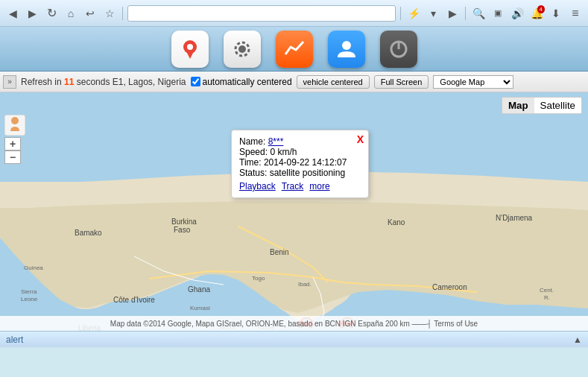 This screenshot has width=588, height=377. What do you see at coordinates (294, 49) in the screenshot?
I see `app-icon-tracking` at bounding box center [294, 49].